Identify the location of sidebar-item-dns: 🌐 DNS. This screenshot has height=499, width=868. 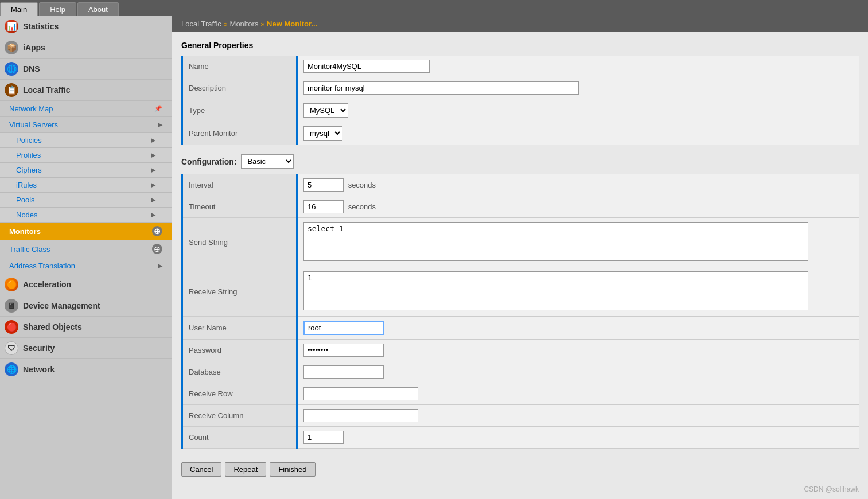
(86, 69).